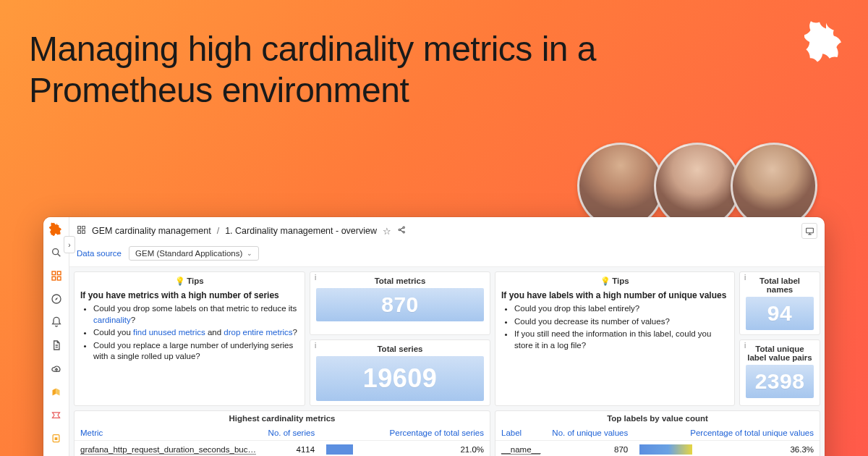 This screenshot has height=456, width=868. Describe the element at coordinates (112, 320) in the screenshot. I see `cardinality-link: cardinality` at that location.